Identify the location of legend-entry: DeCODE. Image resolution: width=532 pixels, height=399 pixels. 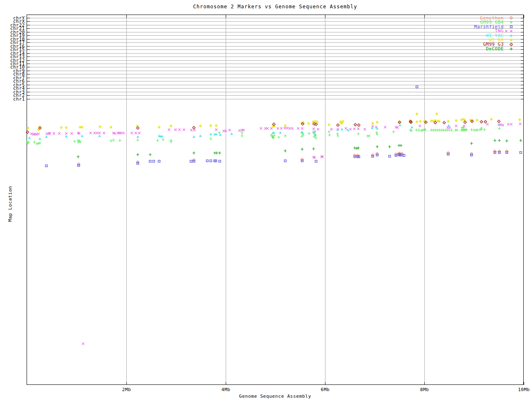
(499, 49).